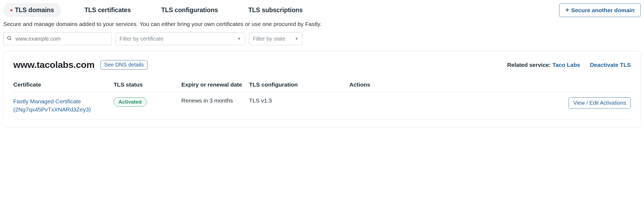 This screenshot has height=198, width=644. What do you see at coordinates (215, 85) in the screenshot?
I see `th-expiry: Expiry or renewal date` at bounding box center [215, 85].